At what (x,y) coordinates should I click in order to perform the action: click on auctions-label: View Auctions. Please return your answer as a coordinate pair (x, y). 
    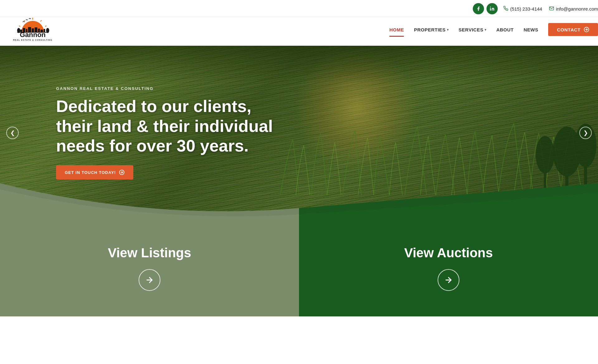
    Looking at the image, I should click on (448, 253).